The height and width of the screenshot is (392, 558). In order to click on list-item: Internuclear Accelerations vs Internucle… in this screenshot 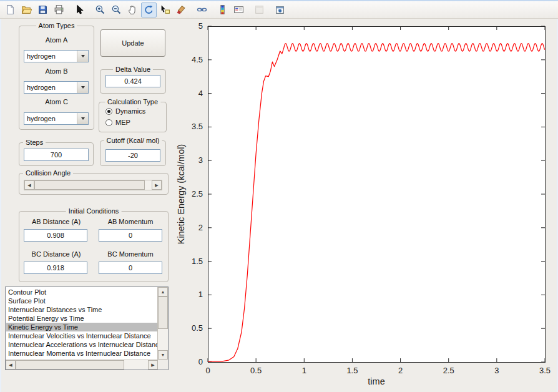, I will do `click(82, 345)`.